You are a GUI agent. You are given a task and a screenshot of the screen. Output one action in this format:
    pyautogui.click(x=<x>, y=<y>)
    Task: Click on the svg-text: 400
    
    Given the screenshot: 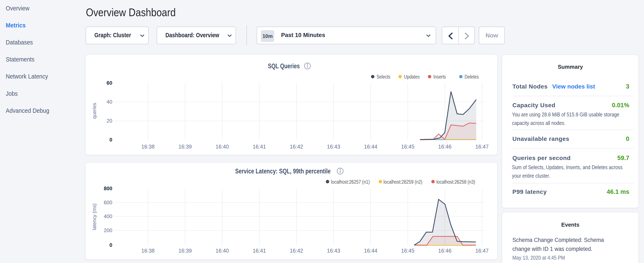 What is the action you would take?
    pyautogui.click(x=108, y=216)
    